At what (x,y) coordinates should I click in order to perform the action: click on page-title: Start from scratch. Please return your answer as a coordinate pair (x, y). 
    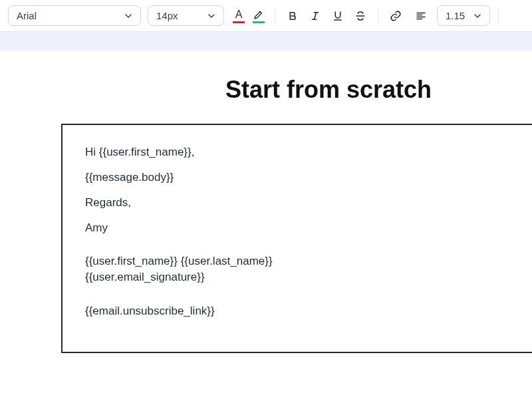
    Looking at the image, I should click on (297, 90).